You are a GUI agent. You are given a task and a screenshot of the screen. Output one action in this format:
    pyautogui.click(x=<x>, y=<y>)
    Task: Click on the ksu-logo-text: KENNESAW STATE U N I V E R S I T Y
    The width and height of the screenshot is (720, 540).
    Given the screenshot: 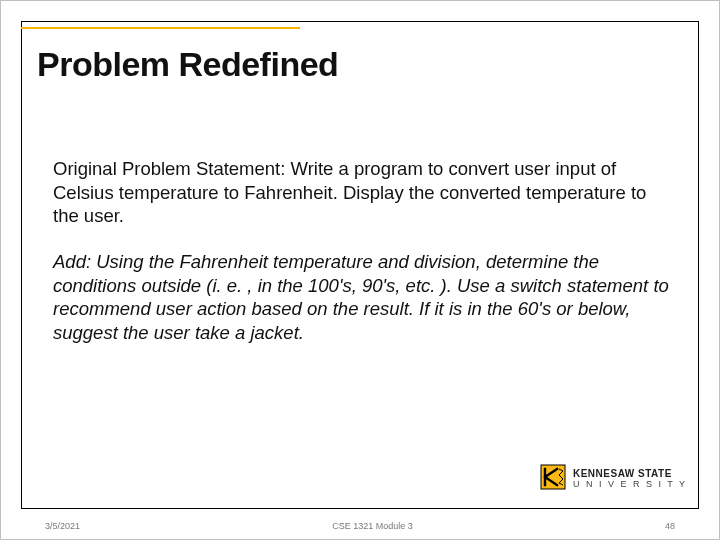 What is the action you would take?
    pyautogui.click(x=630, y=479)
    